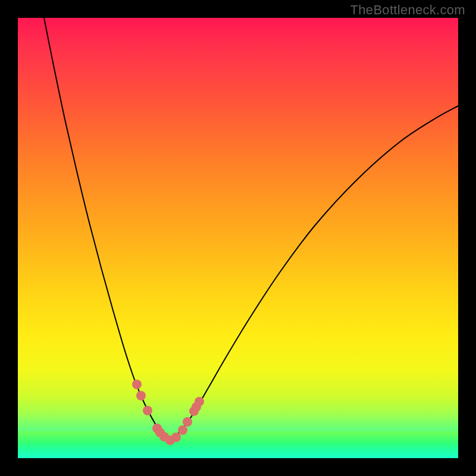  Describe the element at coordinates (238, 445) in the screenshot. I see `green-band` at that location.